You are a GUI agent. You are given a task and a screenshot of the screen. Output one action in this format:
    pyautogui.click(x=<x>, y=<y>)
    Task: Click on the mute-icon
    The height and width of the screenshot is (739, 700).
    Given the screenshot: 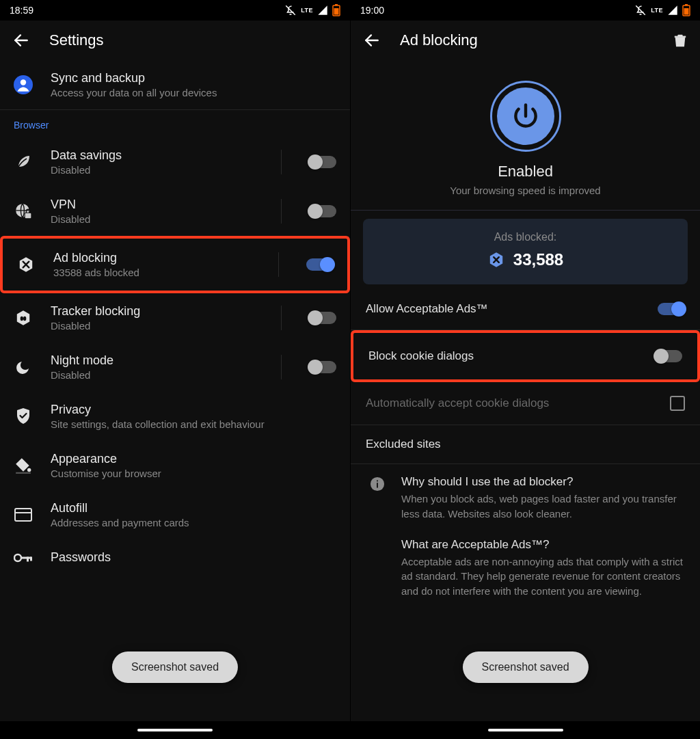 What is the action you would take?
    pyautogui.click(x=641, y=10)
    